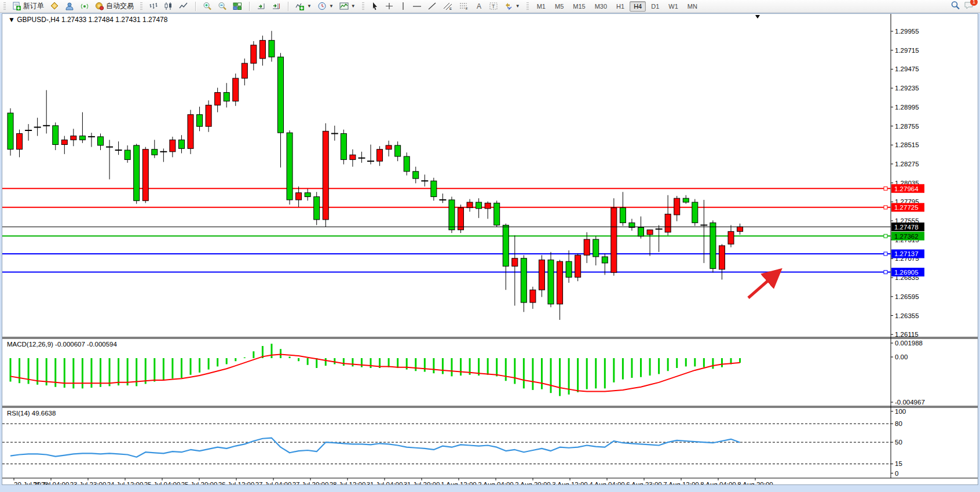  What do you see at coordinates (681, 483) in the screenshot?
I see `time-axis-label: 7 Aug 12:00` at bounding box center [681, 483].